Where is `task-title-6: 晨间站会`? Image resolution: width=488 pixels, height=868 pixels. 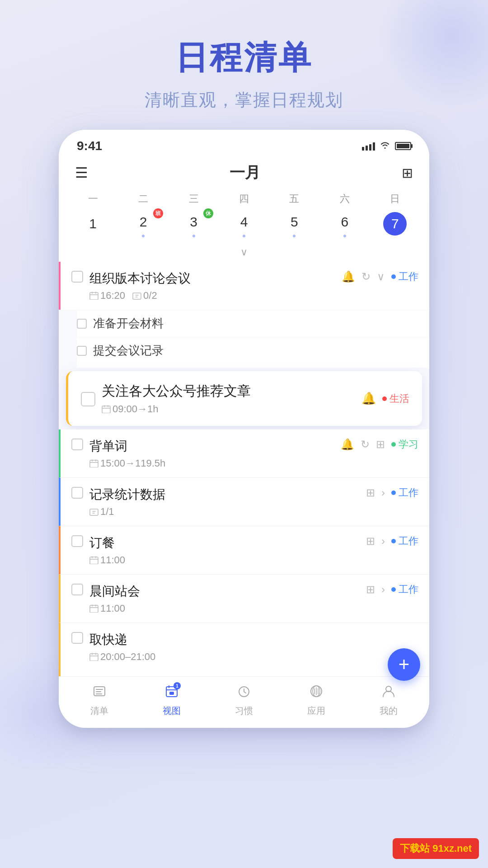
task-title-6: 晨间站会 is located at coordinates (225, 591).